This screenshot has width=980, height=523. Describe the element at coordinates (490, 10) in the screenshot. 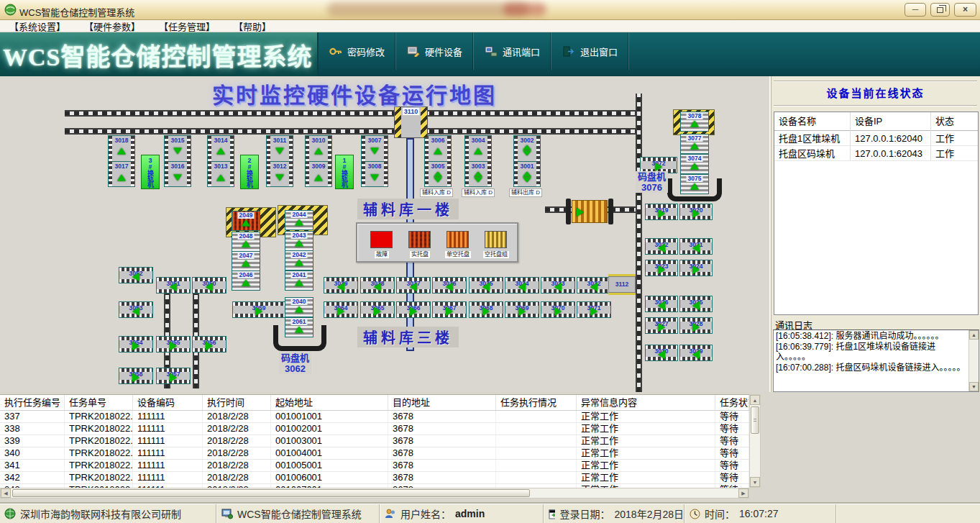

I see `title-bar: WCS智能仓储控制管理系统 ─ ×` at that location.